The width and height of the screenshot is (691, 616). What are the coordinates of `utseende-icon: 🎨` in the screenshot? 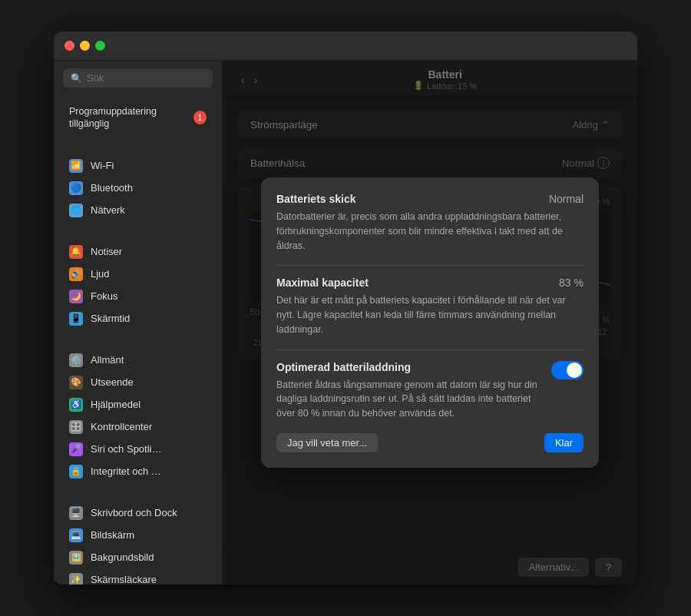 It's located at (76, 383).